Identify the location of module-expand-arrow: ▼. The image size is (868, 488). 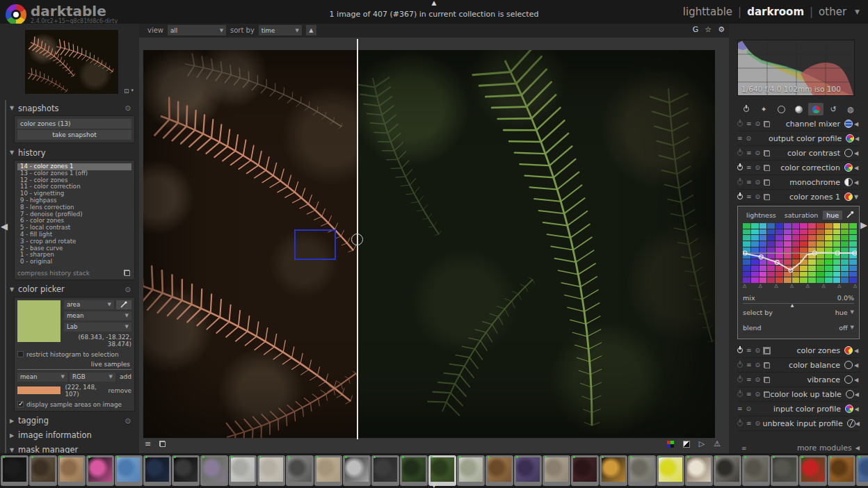
(856, 197).